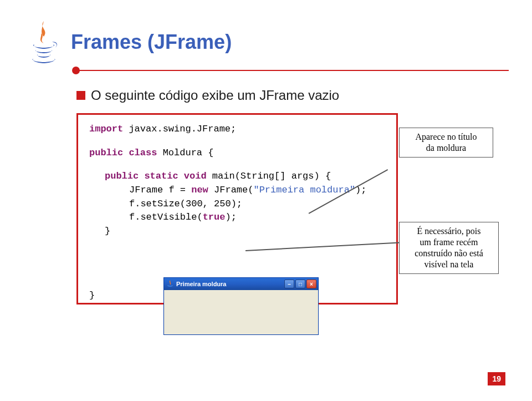  I want to click on code-line: }, so click(237, 232).